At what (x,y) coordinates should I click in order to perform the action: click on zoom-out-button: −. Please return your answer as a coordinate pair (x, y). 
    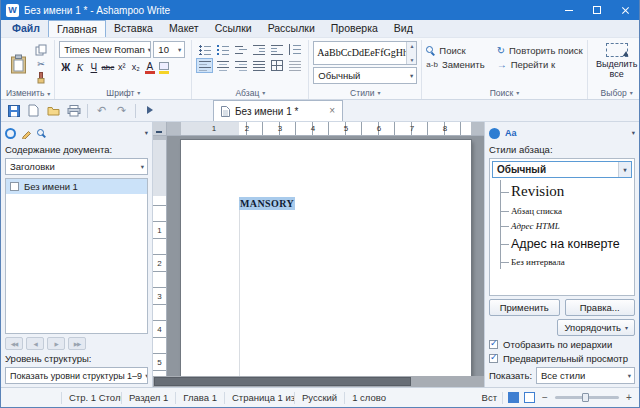
    Looking at the image, I should click on (545, 398).